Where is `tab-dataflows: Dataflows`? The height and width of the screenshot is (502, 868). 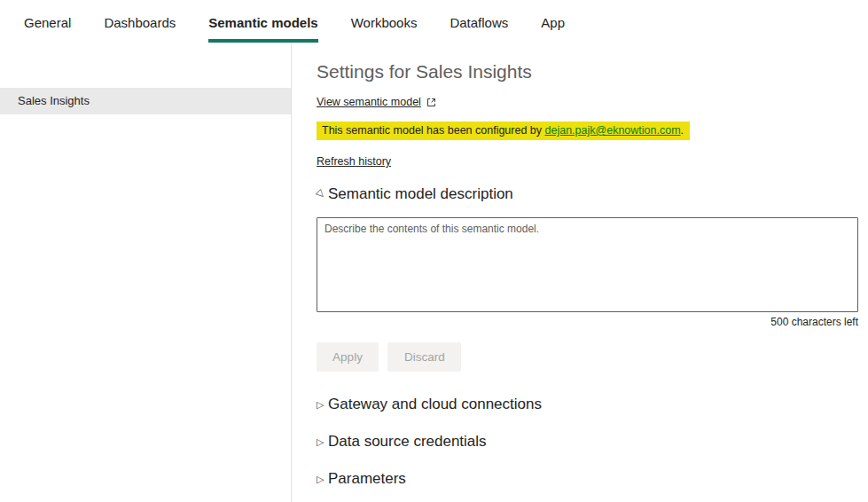 tab-dataflows: Dataflows is located at coordinates (479, 28).